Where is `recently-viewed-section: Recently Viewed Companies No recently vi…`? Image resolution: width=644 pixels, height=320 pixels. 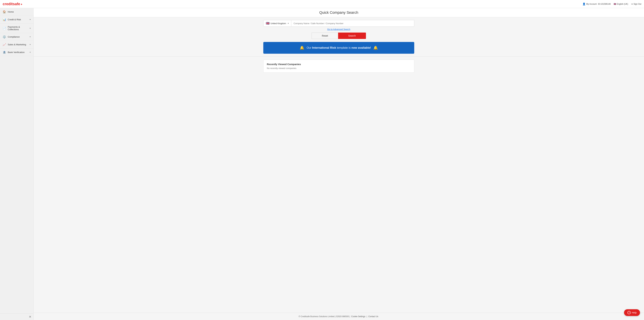 recently-viewed-section: Recently Viewed Companies No recently vi… is located at coordinates (339, 66).